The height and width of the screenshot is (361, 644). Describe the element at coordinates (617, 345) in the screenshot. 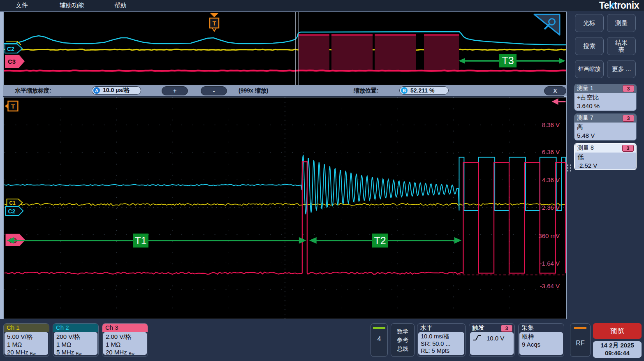

I see `date-label: 14 2月 2025` at that location.